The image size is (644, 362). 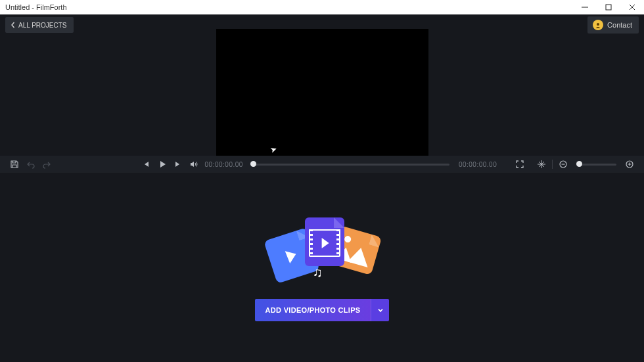 What do you see at coordinates (322, 7) in the screenshot?
I see `titlebar: Untitled - FilmForth` at bounding box center [322, 7].